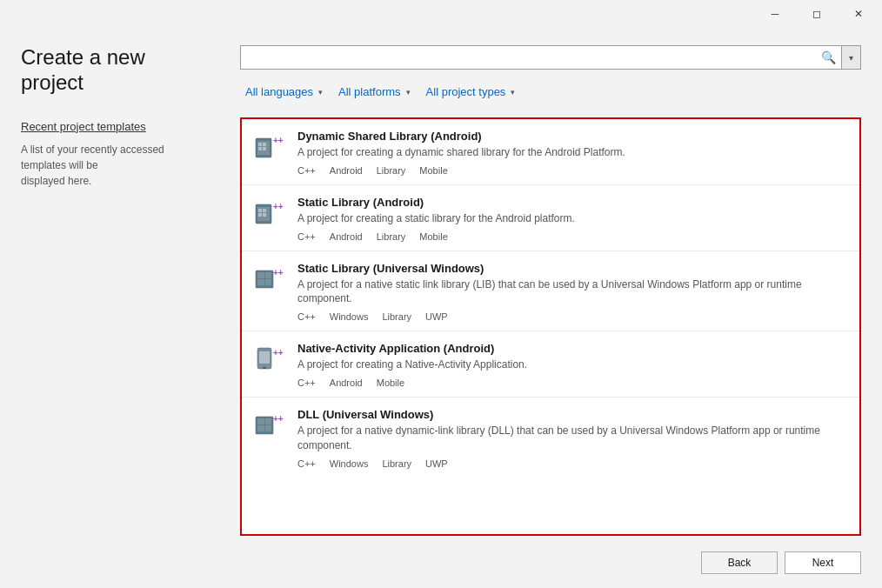 This screenshot has height=588, width=882. What do you see at coordinates (739, 563) in the screenshot?
I see `back-button: Back` at bounding box center [739, 563].